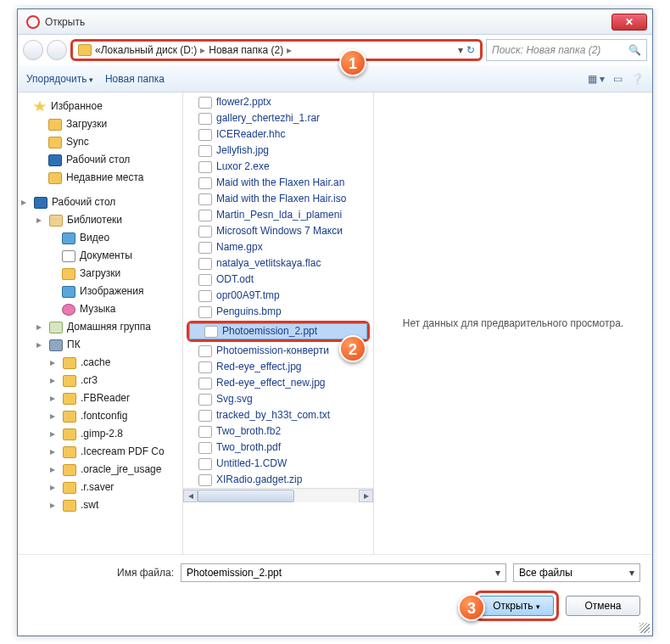 The image size is (670, 644). I want to click on preview-pane-button: ▭, so click(617, 79).